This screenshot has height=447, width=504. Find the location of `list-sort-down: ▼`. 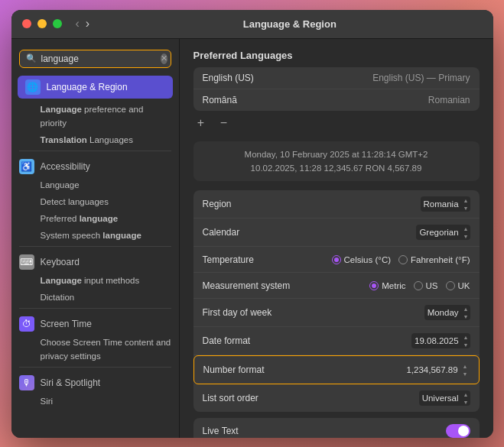

list-sort-down: ▼ is located at coordinates (467, 402).